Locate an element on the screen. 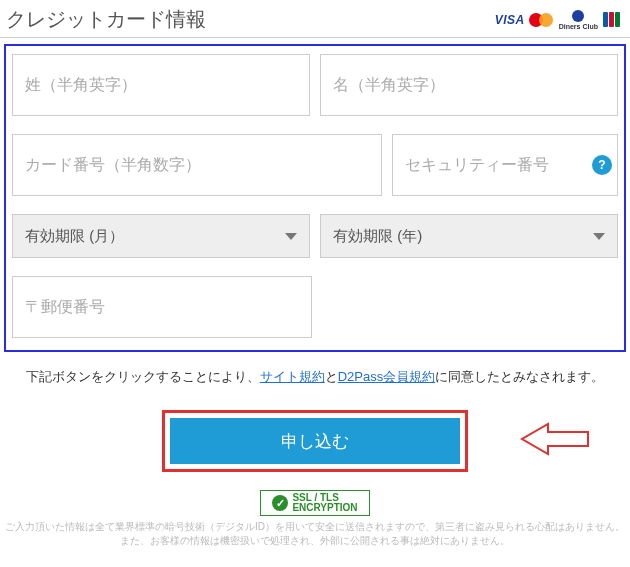  submit-area: 申し込む is located at coordinates (315, 441).